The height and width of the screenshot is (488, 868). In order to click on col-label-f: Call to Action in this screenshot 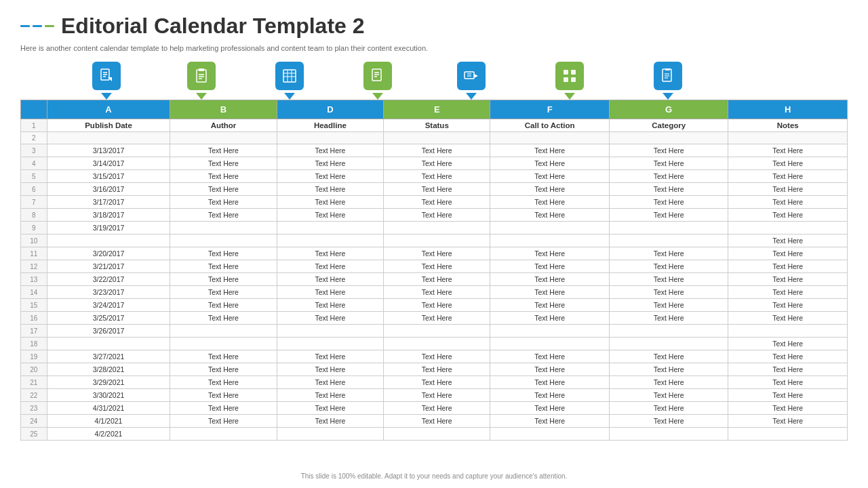, I will do `click(550, 126)`.